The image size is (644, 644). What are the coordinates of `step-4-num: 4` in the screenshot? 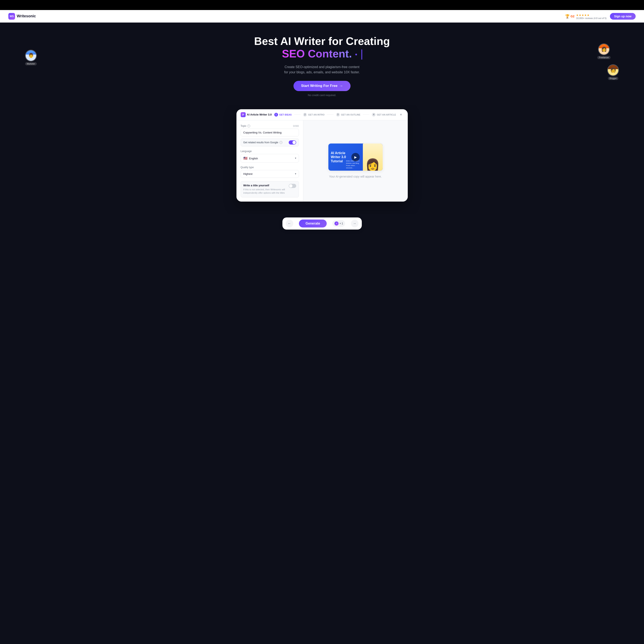 It's located at (374, 115).